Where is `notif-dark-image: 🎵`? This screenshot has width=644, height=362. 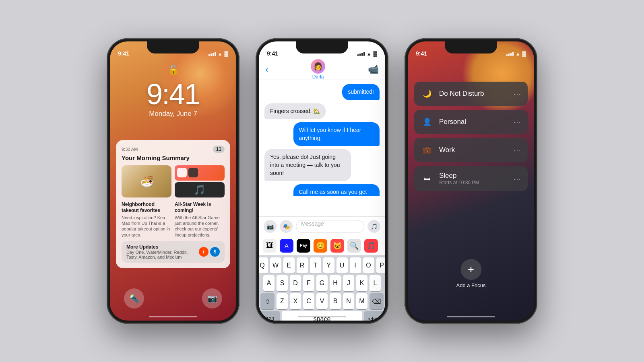
notif-dark-image: 🎵 is located at coordinates (200, 190).